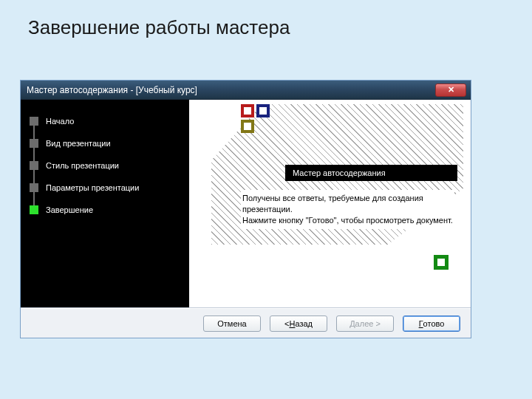  I want to click on step-finish: Завершение, so click(105, 210).